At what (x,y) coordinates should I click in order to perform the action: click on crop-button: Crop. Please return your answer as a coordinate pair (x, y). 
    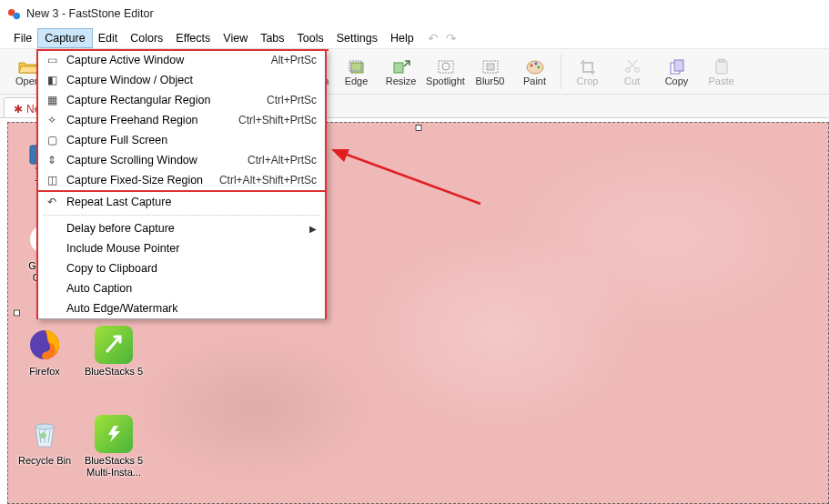
    Looking at the image, I should click on (588, 72).